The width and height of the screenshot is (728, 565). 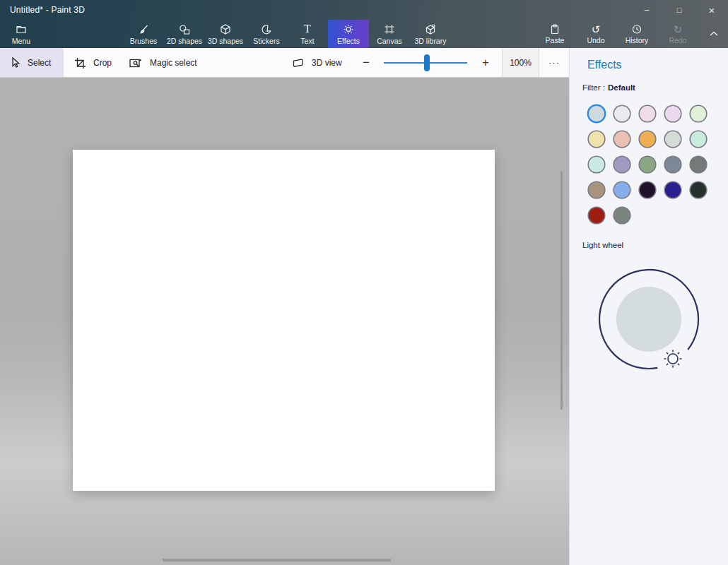 I want to click on ribbon-actions: Paste ↺ Undo History ↻ Redo, so click(x=616, y=34).